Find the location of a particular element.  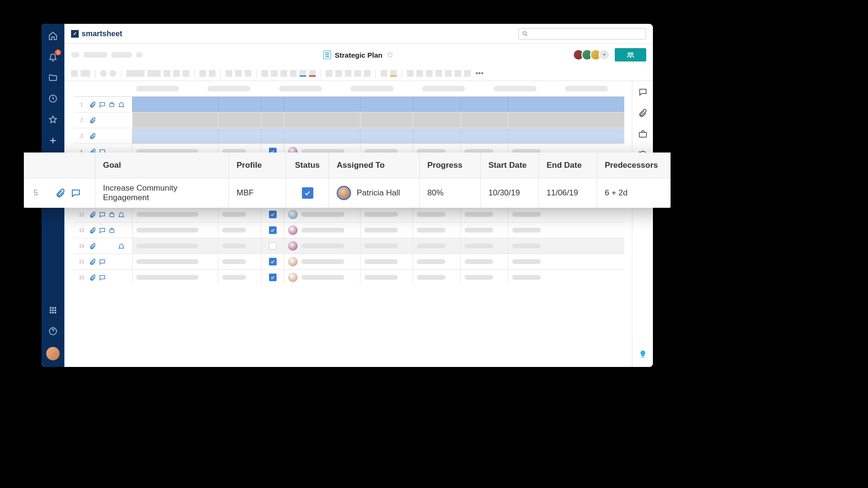

document-title: Strategic Plan is located at coordinates (359, 55).